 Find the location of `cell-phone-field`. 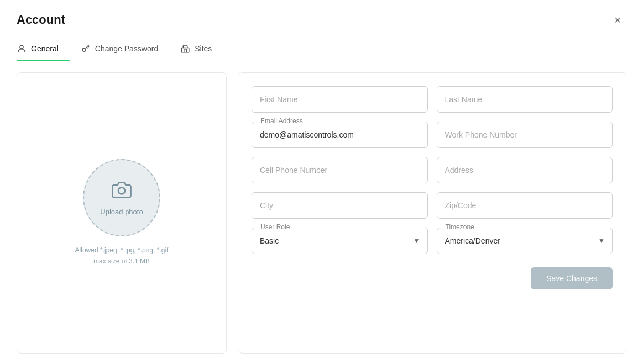

cell-phone-field is located at coordinates (339, 170).